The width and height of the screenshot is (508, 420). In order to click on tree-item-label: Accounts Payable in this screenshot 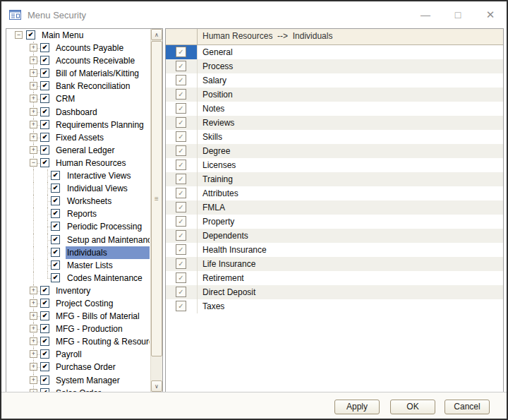, I will do `click(102, 48)`.